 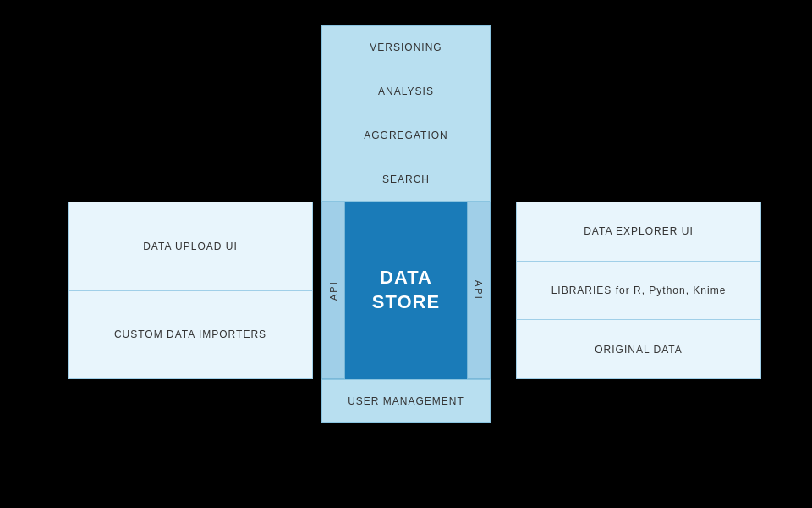 I want to click on search-box: SEARCH, so click(x=406, y=179).